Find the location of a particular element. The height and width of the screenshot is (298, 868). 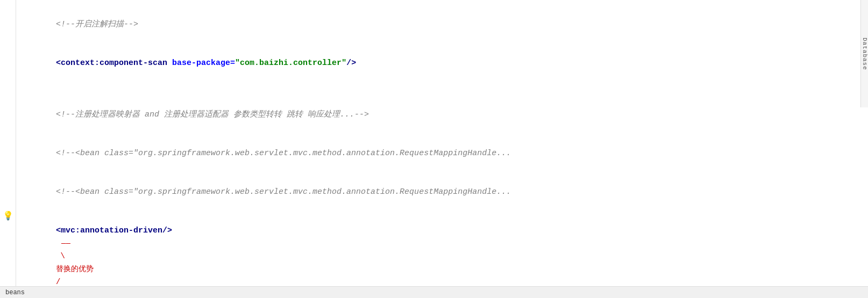

code-line is located at coordinates (442, 89).